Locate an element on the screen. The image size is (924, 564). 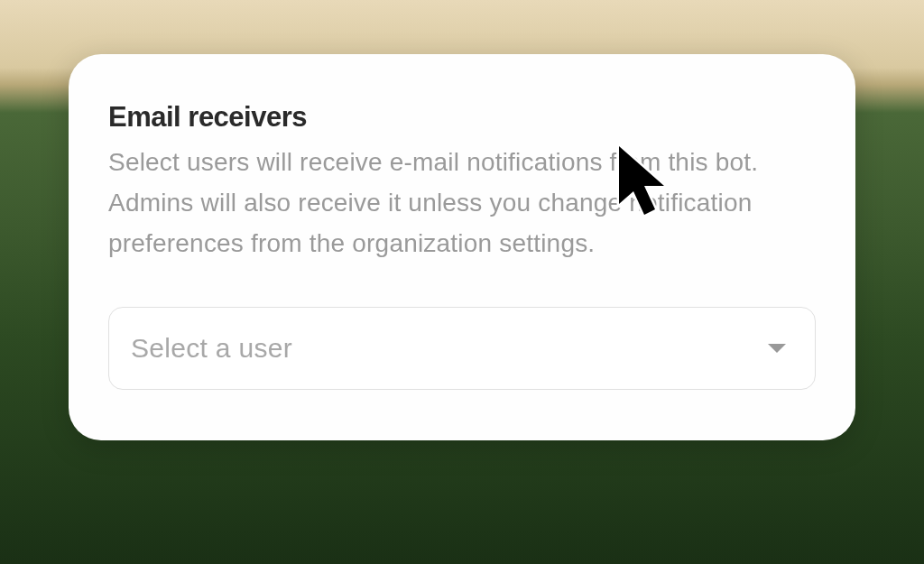
chevron-down-icon is located at coordinates (777, 348).